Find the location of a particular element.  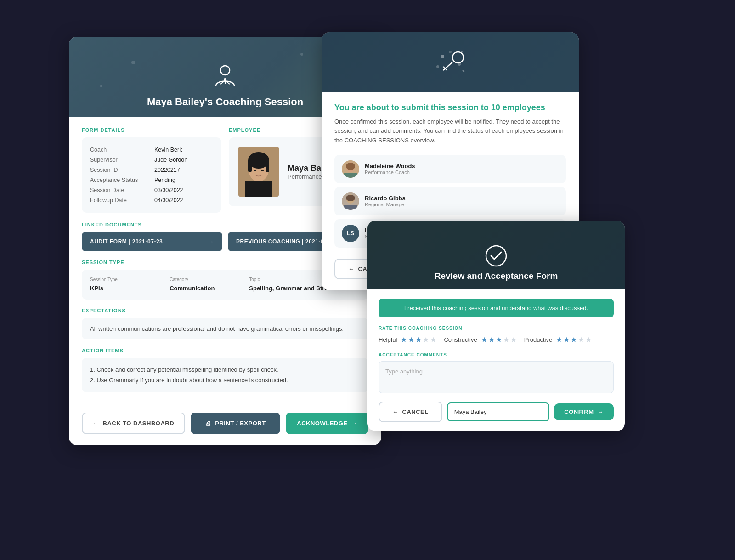

detail-coach: Coach Kevin Berk is located at coordinates (152, 150).